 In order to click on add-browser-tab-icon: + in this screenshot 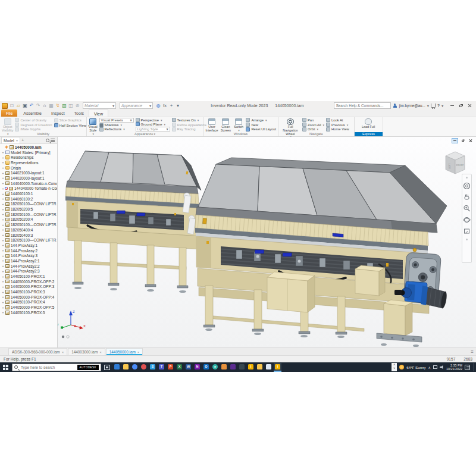, I will do `click(23, 140)`.